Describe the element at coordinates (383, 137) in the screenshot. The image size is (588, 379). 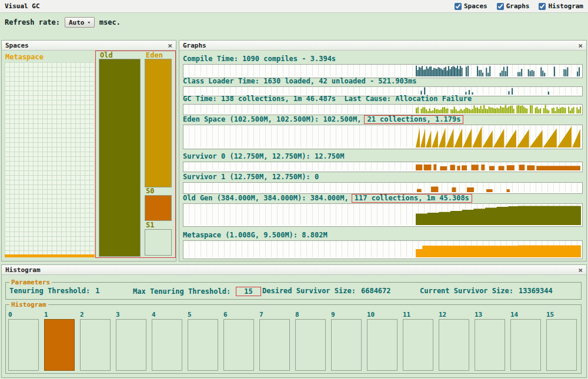
I see `eden-space-graph` at that location.